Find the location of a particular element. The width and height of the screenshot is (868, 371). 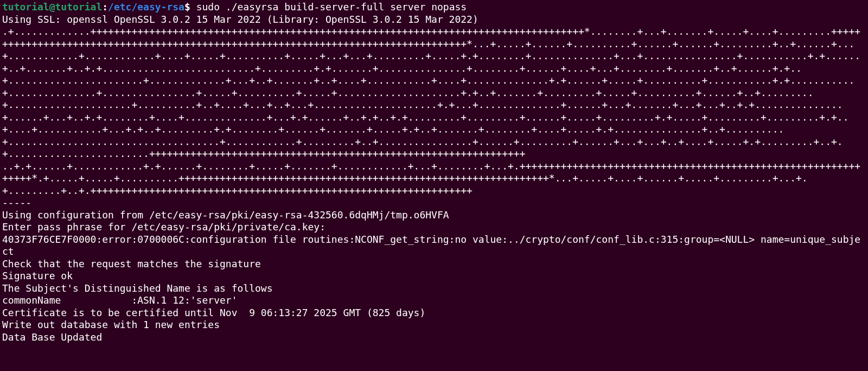

output-line: ..+.+......+............+.+......+......… is located at coordinates (434, 179).